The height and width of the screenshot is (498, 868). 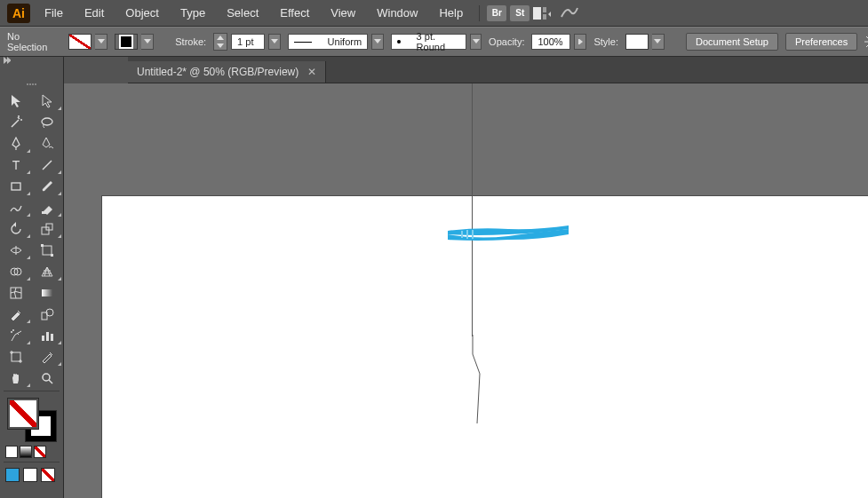 What do you see at coordinates (48, 229) in the screenshot?
I see `scale-tool` at bounding box center [48, 229].